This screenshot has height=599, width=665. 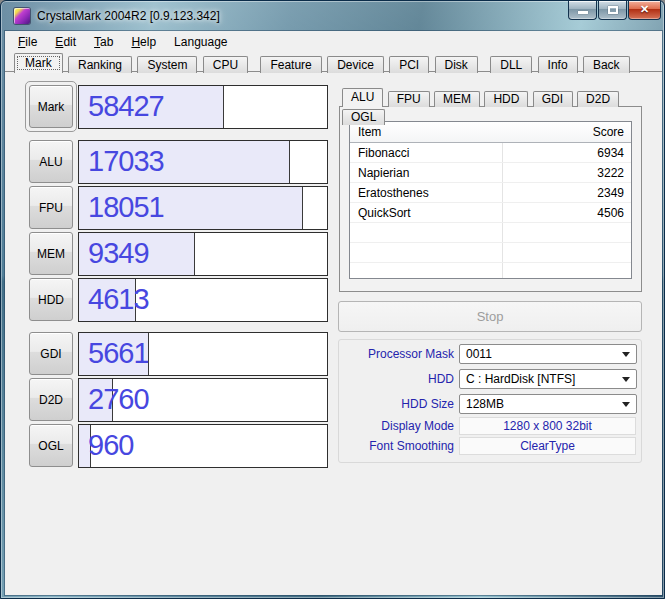 What do you see at coordinates (364, 117) in the screenshot?
I see `detail-tab-ogl: OGL` at bounding box center [364, 117].